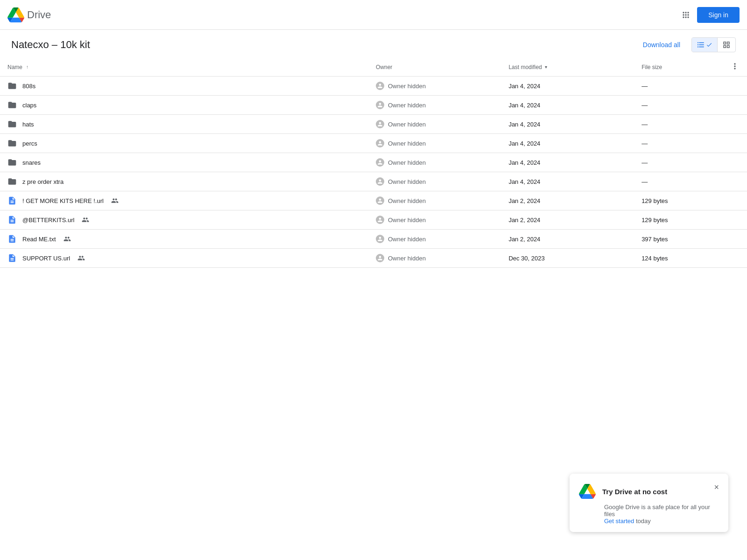 The height and width of the screenshot is (560, 747). Describe the element at coordinates (184, 124) in the screenshot. I see `file-name-cell-2: hats` at that location.